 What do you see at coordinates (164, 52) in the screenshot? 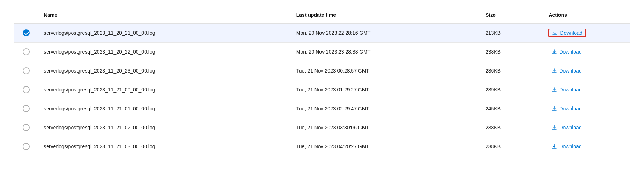
I see `row-file-name: serverlogs/postgresql_2023_11_20_22_00_0…` at bounding box center [164, 52].